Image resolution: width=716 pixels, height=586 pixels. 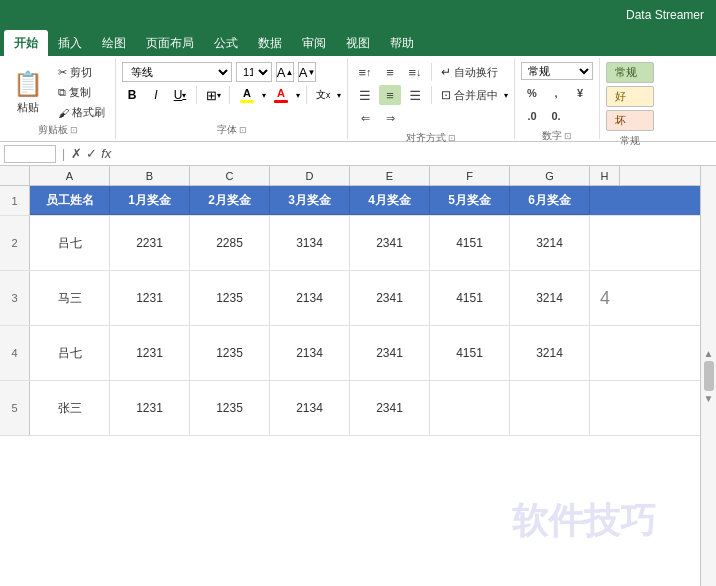 What do you see at coordinates (470, 243) in the screenshot?
I see `cell-f2: 4151` at bounding box center [470, 243].